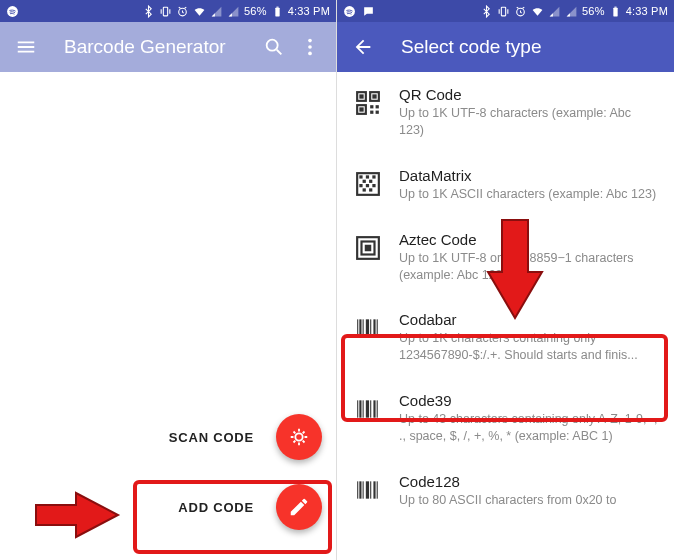 Image resolution: width=674 pixels, height=560 pixels. Describe the element at coordinates (506, 491) in the screenshot. I see `list-item-code128: Code128 Up to 80 ASCII characters from 0…` at that location.